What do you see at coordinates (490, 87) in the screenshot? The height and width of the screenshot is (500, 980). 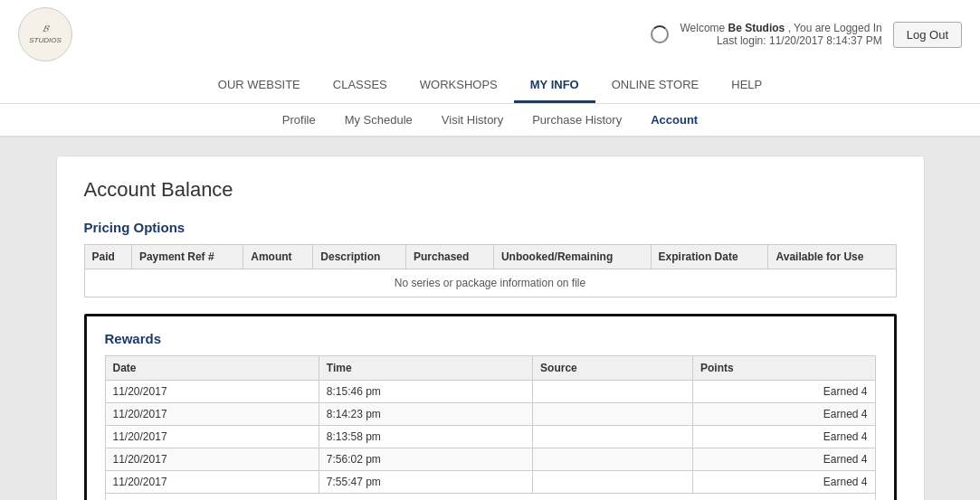 I see `main-nav: OUR WEBSITE CLASSES WORKSHOPS MY INFO ON…` at bounding box center [490, 87].